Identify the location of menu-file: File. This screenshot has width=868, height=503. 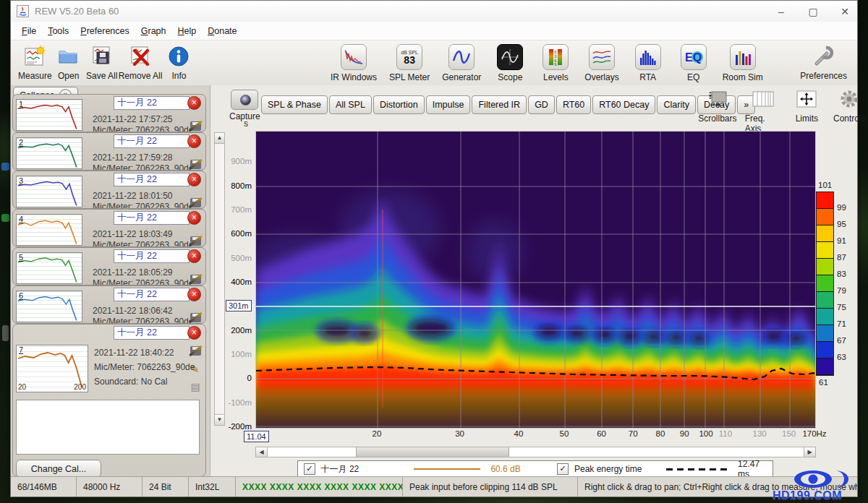
(29, 31).